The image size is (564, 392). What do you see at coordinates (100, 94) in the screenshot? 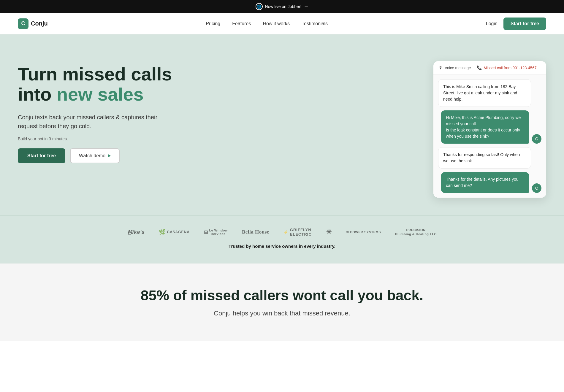
I see `hero-title-highlight: new sales` at bounding box center [100, 94].